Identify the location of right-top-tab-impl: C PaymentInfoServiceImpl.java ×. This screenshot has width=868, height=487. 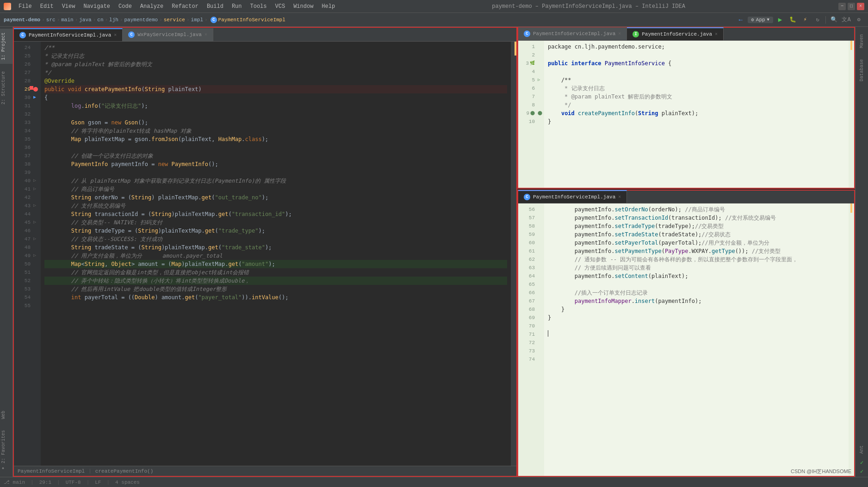
(573, 34).